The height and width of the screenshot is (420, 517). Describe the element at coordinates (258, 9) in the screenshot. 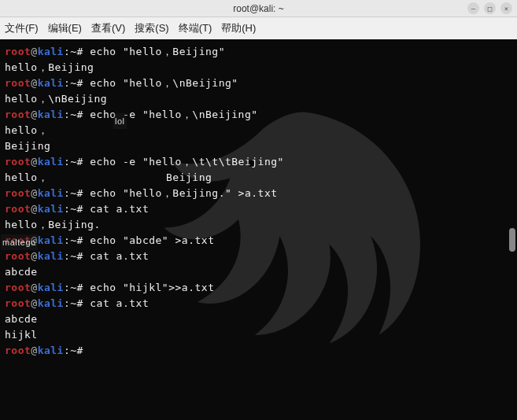

I see `title-bar: root@kali: ~ – □ ×` at that location.